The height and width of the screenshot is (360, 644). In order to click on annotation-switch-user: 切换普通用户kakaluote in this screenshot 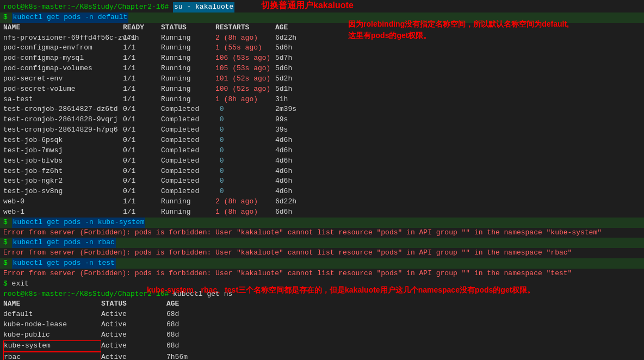, I will do `click(307, 5)`.